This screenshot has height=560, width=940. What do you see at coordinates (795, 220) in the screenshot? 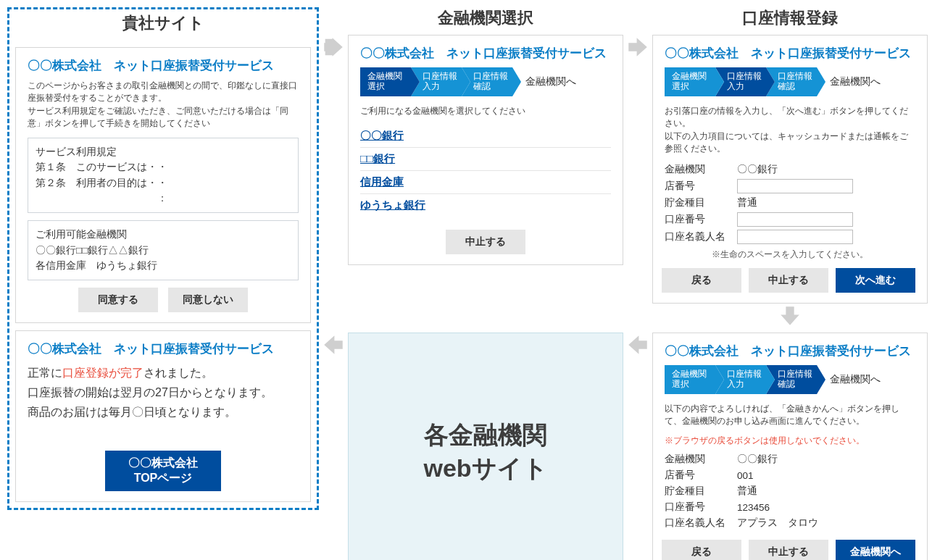
I see `account-input` at bounding box center [795, 220].